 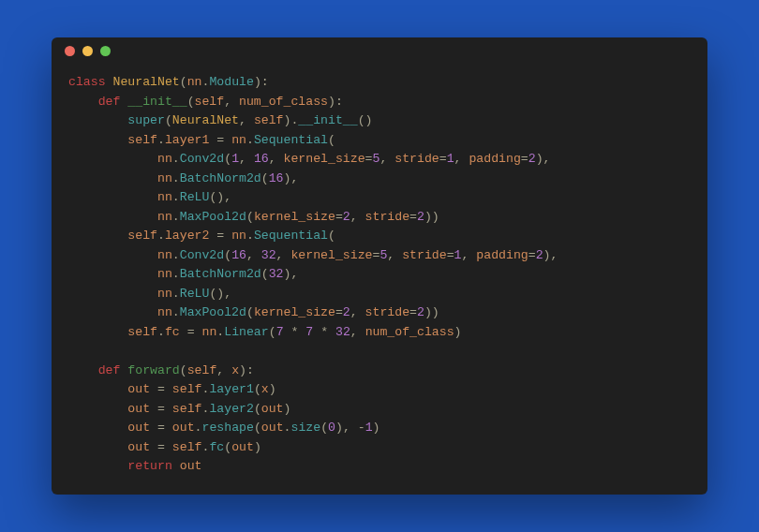 What do you see at coordinates (246, 371) in the screenshot?
I see `code-token: ):` at bounding box center [246, 371].